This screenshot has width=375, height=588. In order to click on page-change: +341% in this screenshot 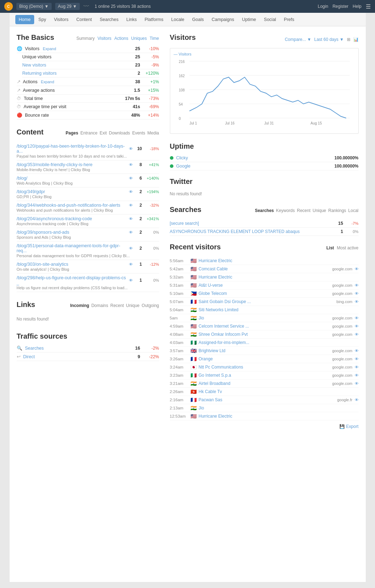, I will do `click(152, 219)`.